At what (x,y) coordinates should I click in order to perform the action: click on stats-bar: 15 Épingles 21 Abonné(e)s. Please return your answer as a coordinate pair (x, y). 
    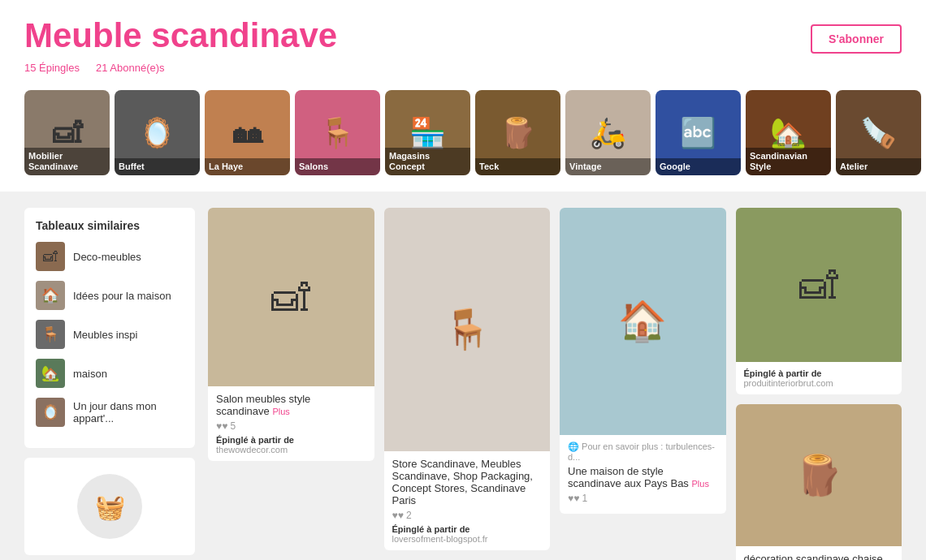
    Looking at the image, I should click on (463, 68).